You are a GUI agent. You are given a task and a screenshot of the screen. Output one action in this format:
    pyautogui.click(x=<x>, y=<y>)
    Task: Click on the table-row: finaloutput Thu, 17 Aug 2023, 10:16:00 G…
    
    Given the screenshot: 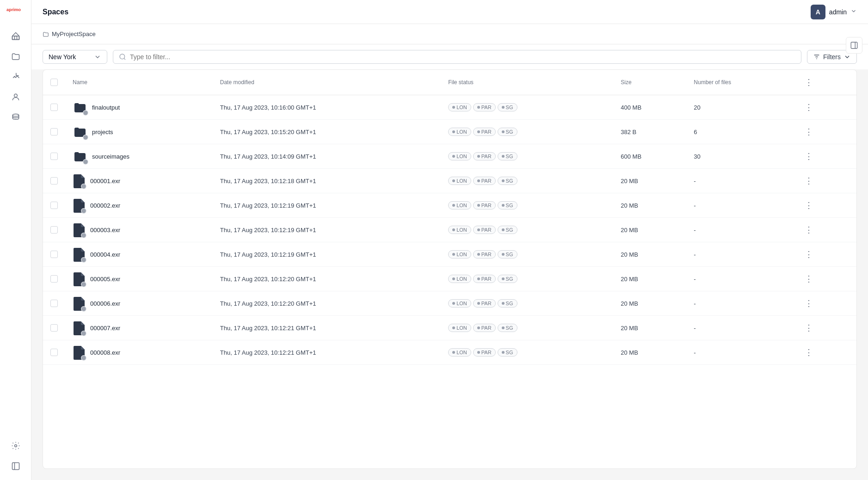 What is the action you would take?
    pyautogui.click(x=449, y=107)
    